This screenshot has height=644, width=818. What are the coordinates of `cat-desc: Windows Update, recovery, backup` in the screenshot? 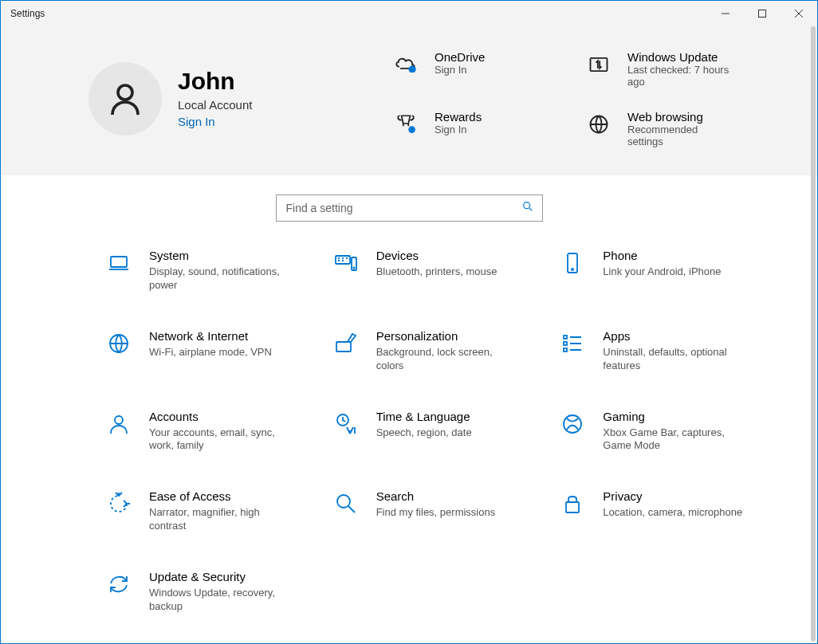 It's located at (221, 600).